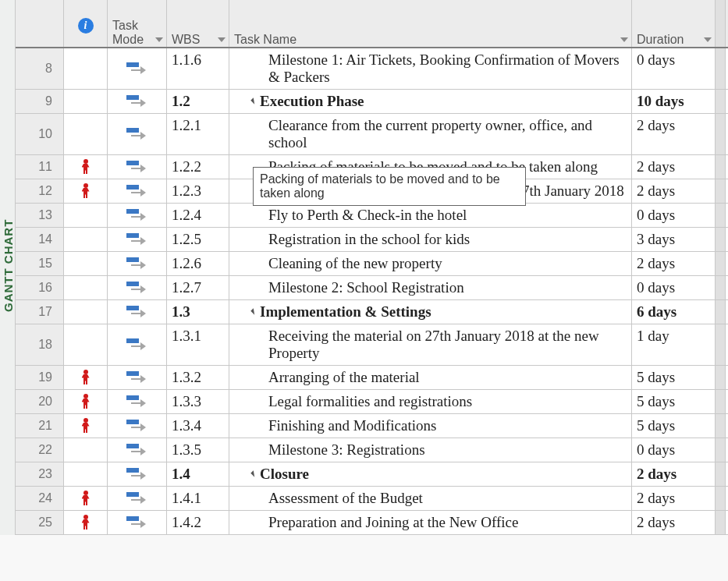  I want to click on row-number: 15, so click(40, 264).